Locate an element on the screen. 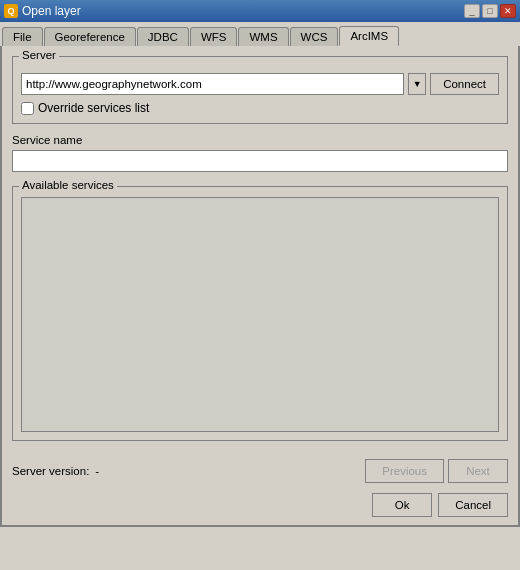  server-url-row: ▼ Connect is located at coordinates (260, 84).